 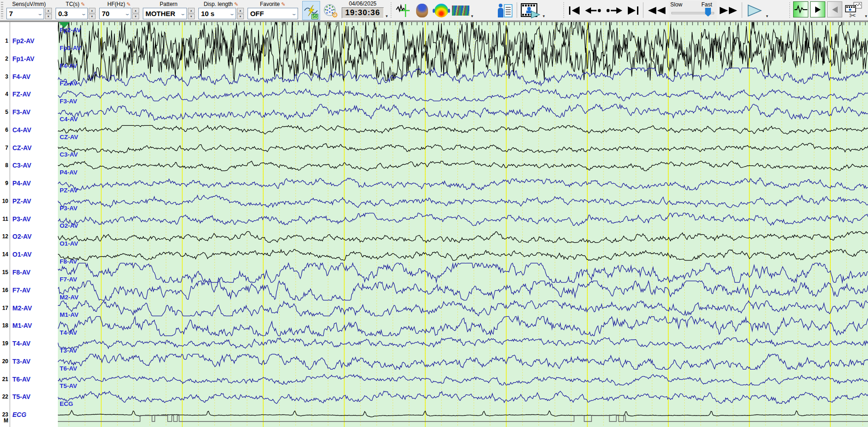 What do you see at coordinates (270, 4) in the screenshot?
I see `favorite-label: Favorite` at bounding box center [270, 4].